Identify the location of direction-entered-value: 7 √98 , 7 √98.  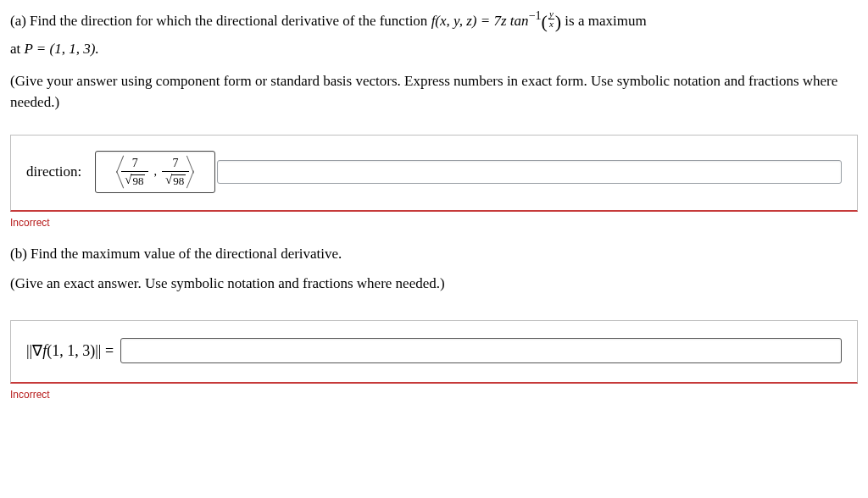
(155, 172).